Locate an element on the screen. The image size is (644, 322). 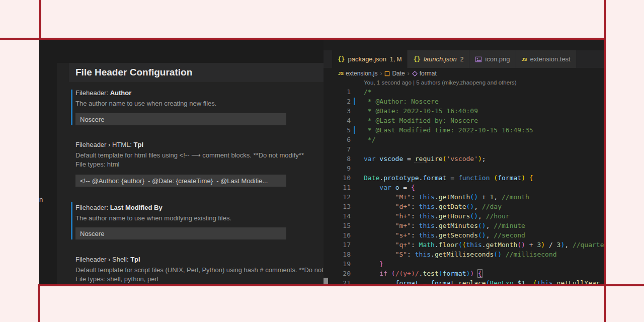
line-number: 4 is located at coordinates (337, 121).